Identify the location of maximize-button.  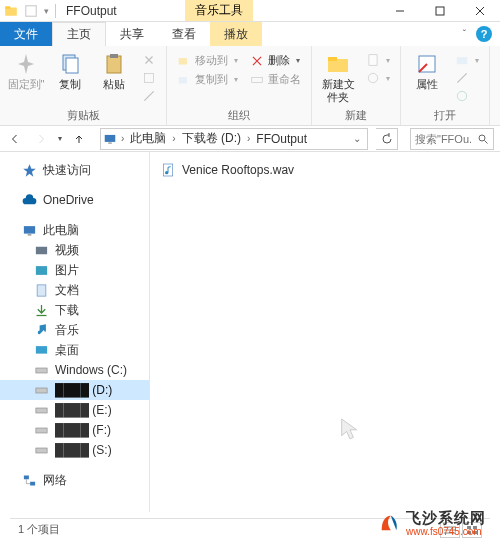
(440, 11).